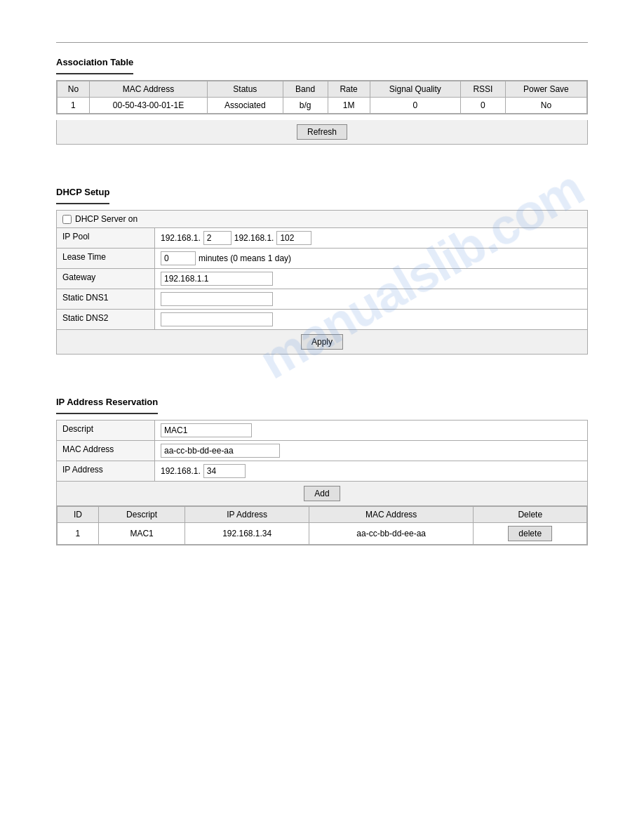 This screenshot has height=834, width=644. I want to click on ipr-col-ip: IP Address, so click(247, 515).